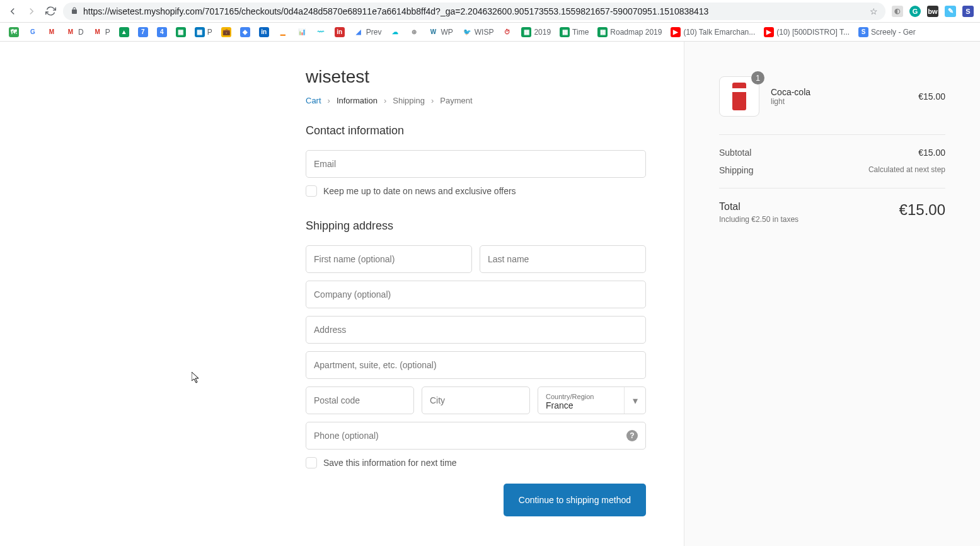 The image size is (980, 546). Describe the element at coordinates (931, 153) in the screenshot. I see `subtotal-value: €15.00` at that location.